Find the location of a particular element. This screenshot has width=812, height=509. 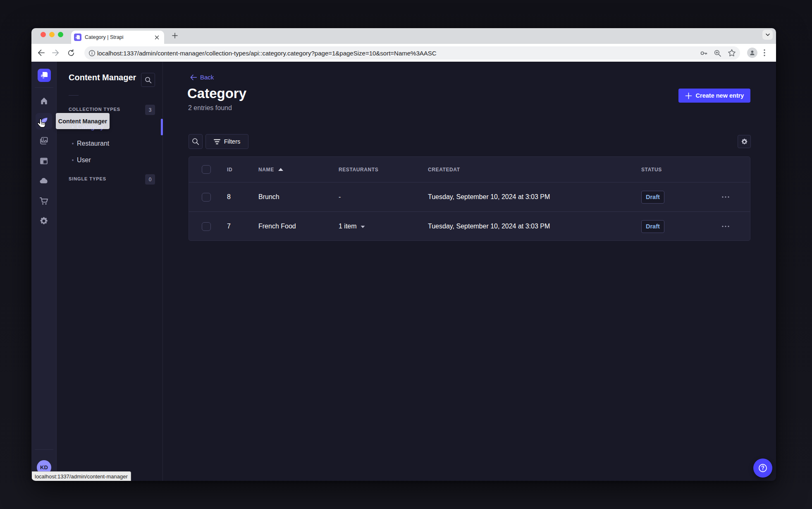

mouse-cursor is located at coordinates (42, 124).